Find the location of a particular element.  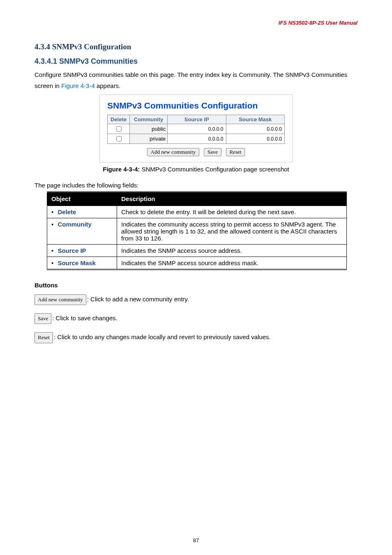

intro-text-2: appears. is located at coordinates (108, 86).